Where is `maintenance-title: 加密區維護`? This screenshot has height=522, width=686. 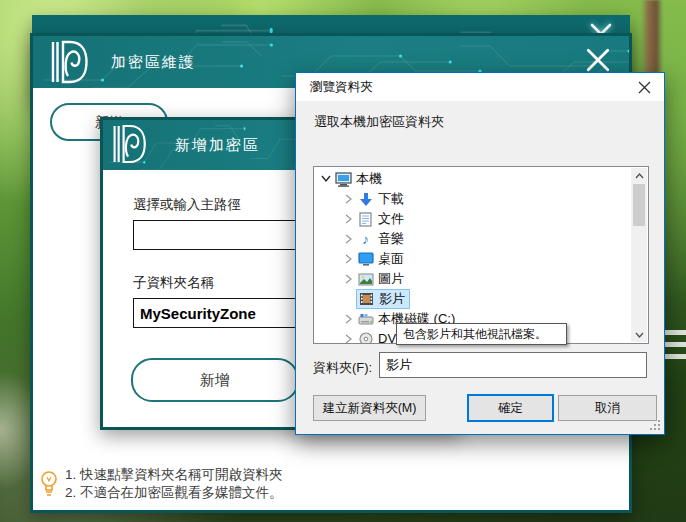
maintenance-title: 加密區維護 is located at coordinates (154, 62).